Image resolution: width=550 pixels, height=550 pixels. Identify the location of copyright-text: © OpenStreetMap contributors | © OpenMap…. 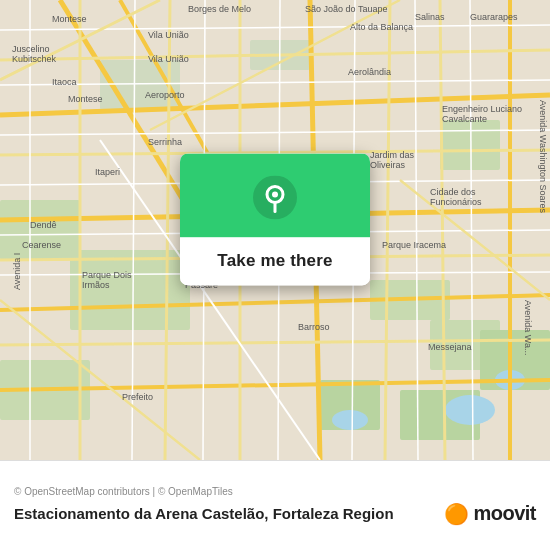
(275, 492).